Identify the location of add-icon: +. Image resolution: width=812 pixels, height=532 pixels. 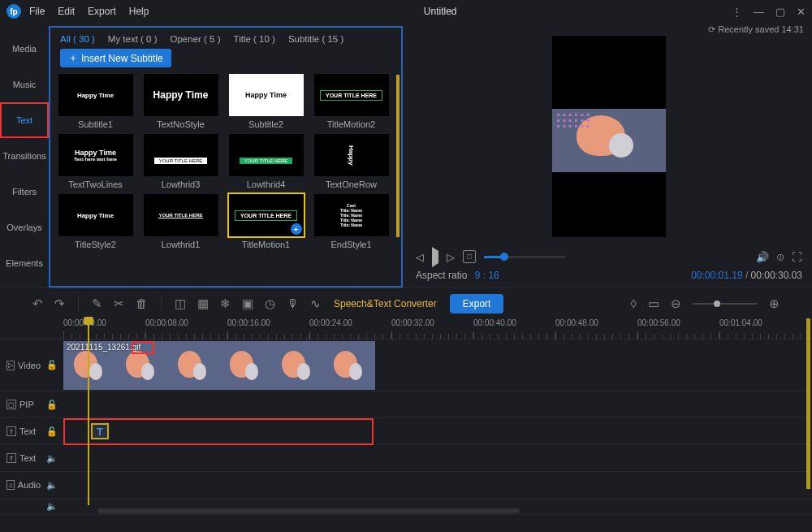
(296, 229).